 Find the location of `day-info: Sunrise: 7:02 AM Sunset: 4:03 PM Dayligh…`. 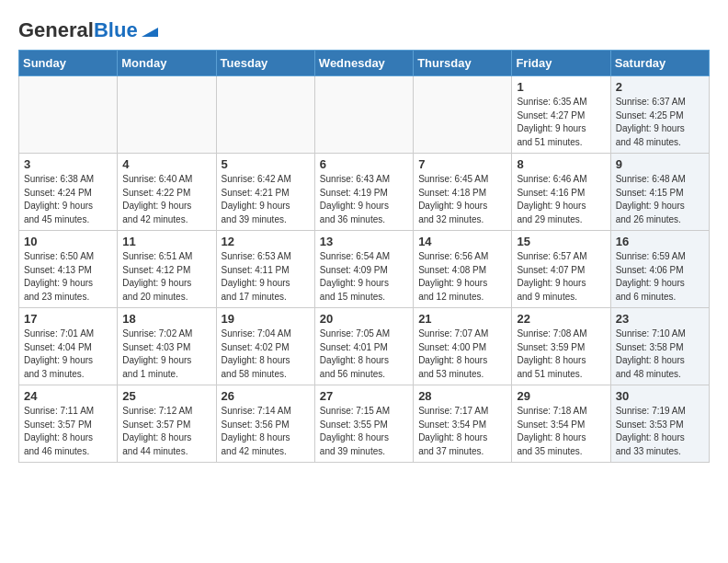

day-info: Sunrise: 7:02 AM Sunset: 4:03 PM Dayligh… is located at coordinates (166, 354).